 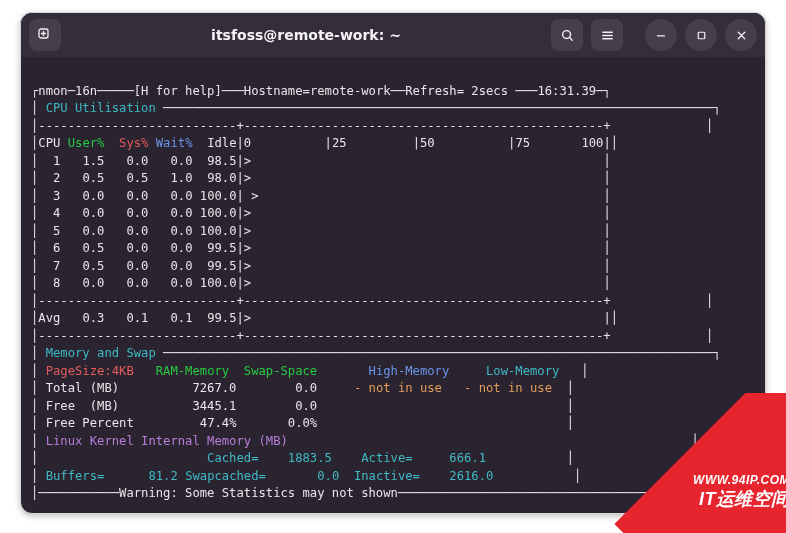 I want to click on mem-free: │ Free (MB) 3445.1 0.0 │, so click(x=302, y=406).